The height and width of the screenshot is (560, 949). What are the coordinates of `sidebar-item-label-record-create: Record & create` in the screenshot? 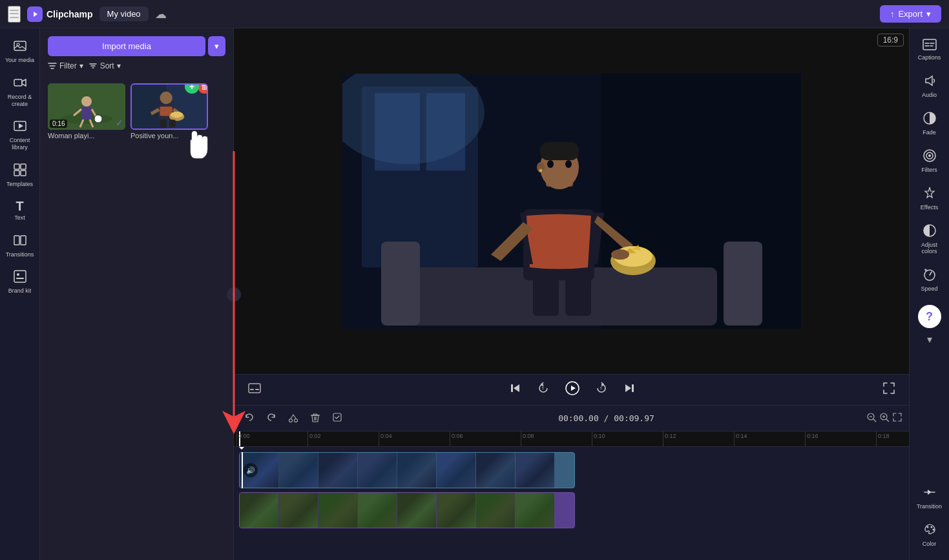 It's located at (20, 101).